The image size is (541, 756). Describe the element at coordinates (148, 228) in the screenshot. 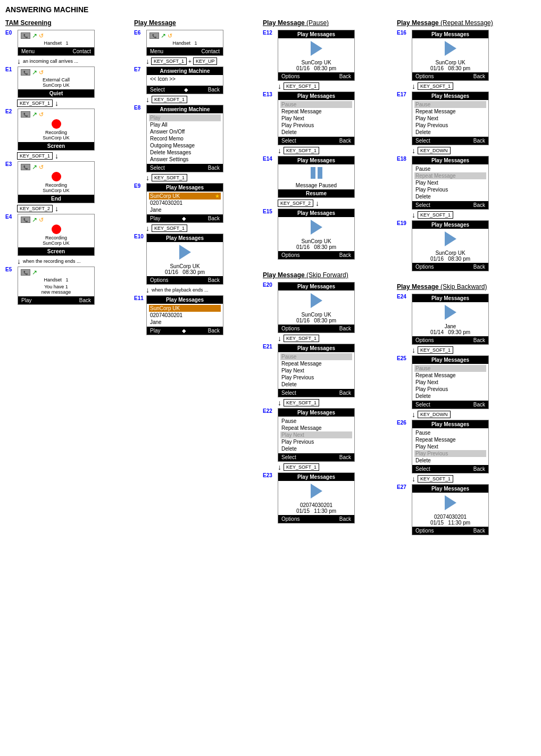

I see `arrow-down-e10: ↓` at that location.